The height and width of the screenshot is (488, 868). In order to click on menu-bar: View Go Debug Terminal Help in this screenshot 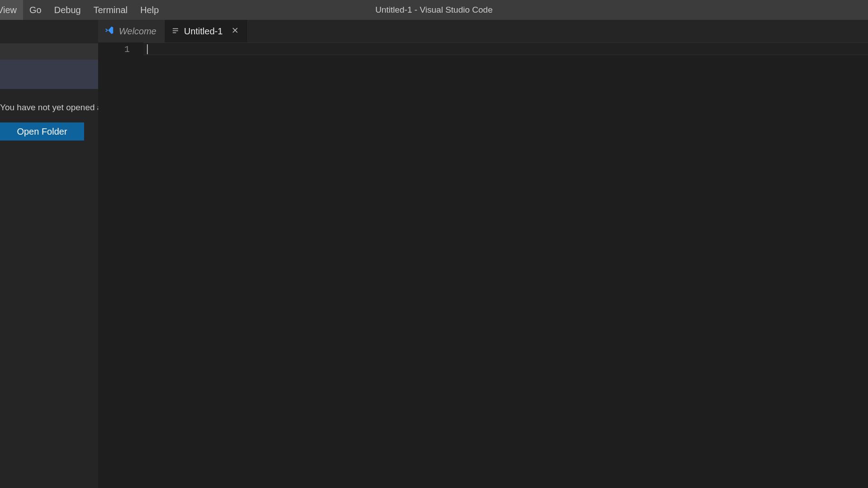, I will do `click(82, 10)`.